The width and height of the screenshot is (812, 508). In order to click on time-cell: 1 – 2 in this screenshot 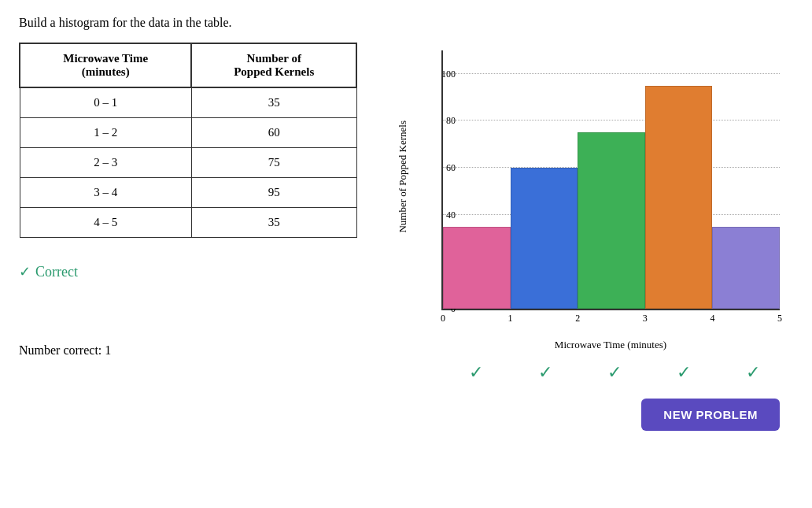, I will do `click(105, 133)`.